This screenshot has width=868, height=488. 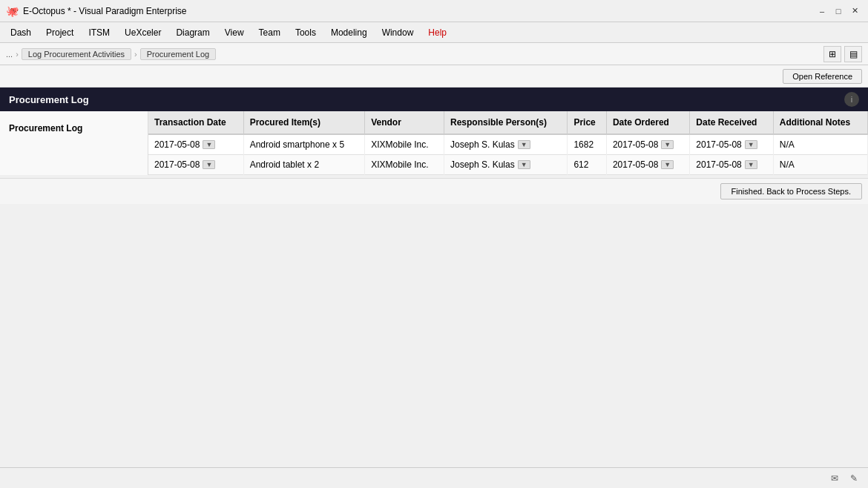 What do you see at coordinates (434, 478) in the screenshot?
I see `status-bar: ✉ ✎` at bounding box center [434, 478].